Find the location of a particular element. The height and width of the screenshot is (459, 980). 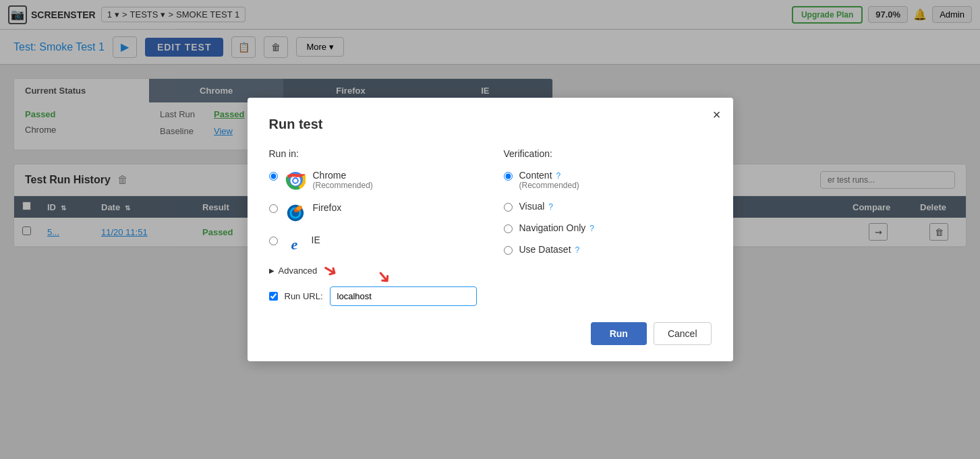

chrome-sublabel: (Recommended) is located at coordinates (343, 185).